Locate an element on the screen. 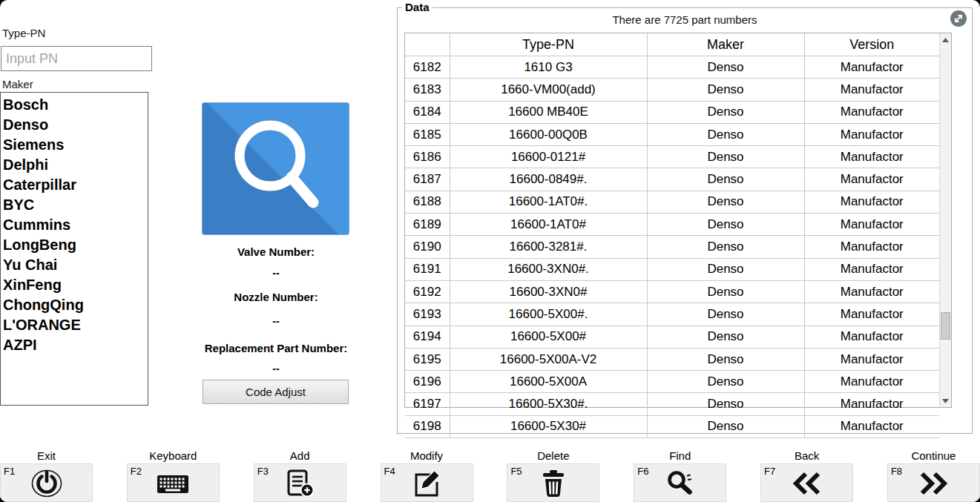  continue-button: F8 is located at coordinates (933, 483).